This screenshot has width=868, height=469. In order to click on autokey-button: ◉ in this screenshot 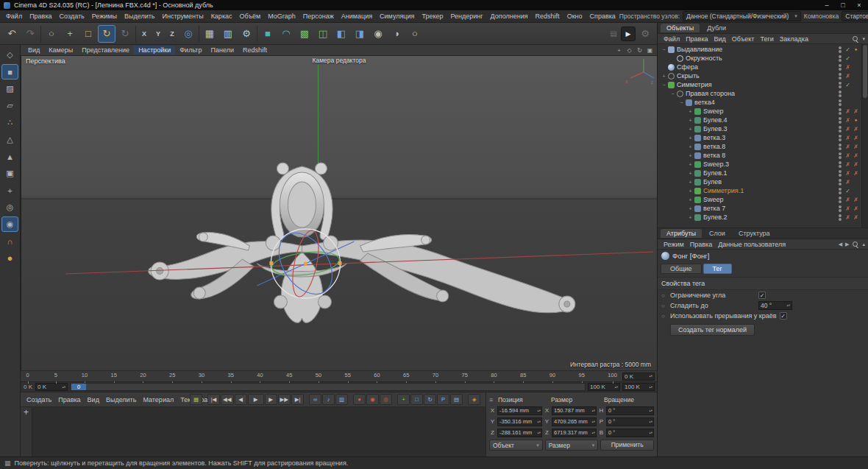, I will do `click(372, 399)`.